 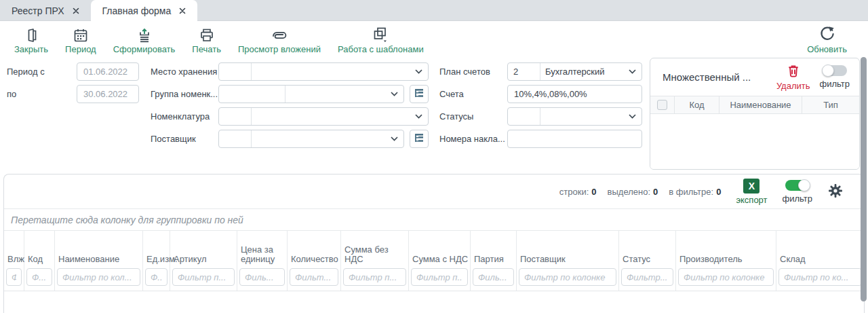 I want to click on grid-column-header: Ед.изм., so click(x=156, y=261).